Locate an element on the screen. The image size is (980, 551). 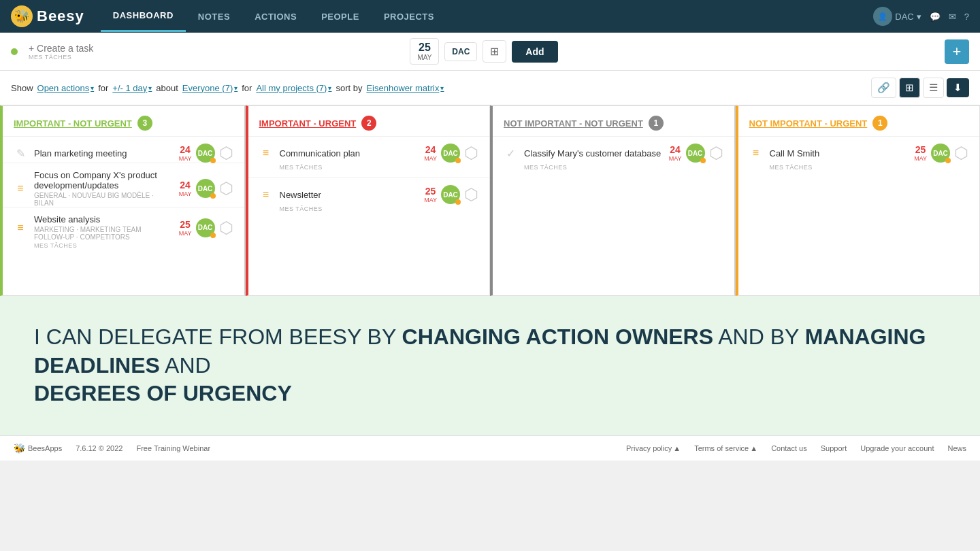
for-label: for is located at coordinates (103, 88).